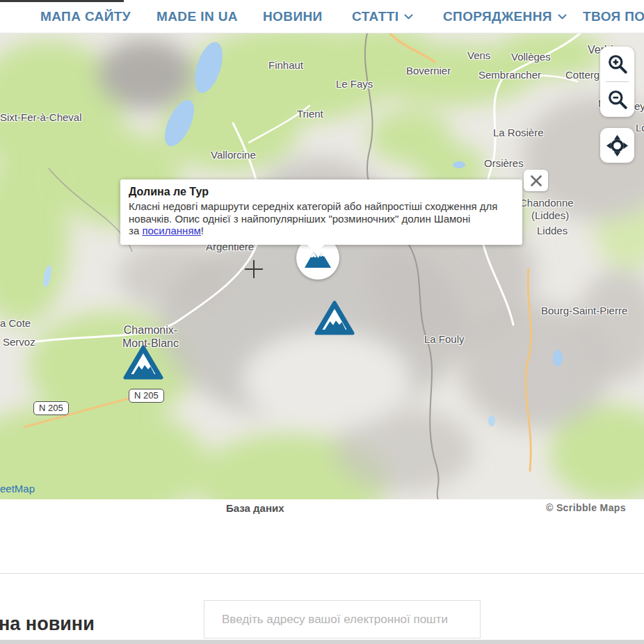 Image resolution: width=644 pixels, height=644 pixels. Describe the element at coordinates (639, 106) in the screenshot. I see `map-place-label: ey` at that location.